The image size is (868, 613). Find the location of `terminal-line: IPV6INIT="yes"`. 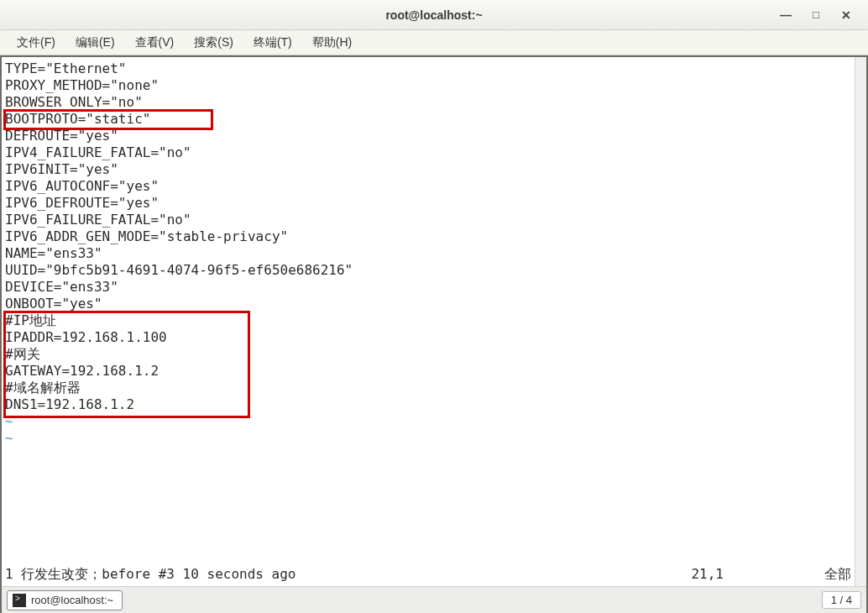

terminal-line: IPV6INIT="yes" is located at coordinates (428, 170).